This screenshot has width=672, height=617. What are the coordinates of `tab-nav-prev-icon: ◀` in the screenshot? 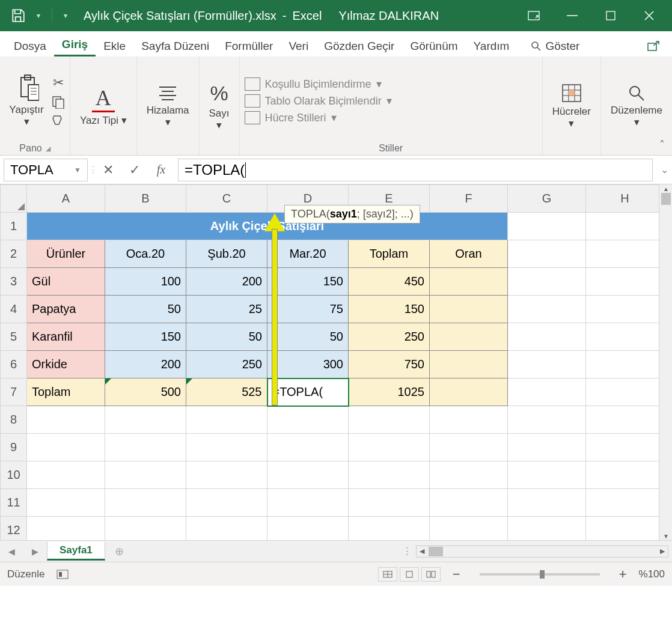 It's located at (12, 552).